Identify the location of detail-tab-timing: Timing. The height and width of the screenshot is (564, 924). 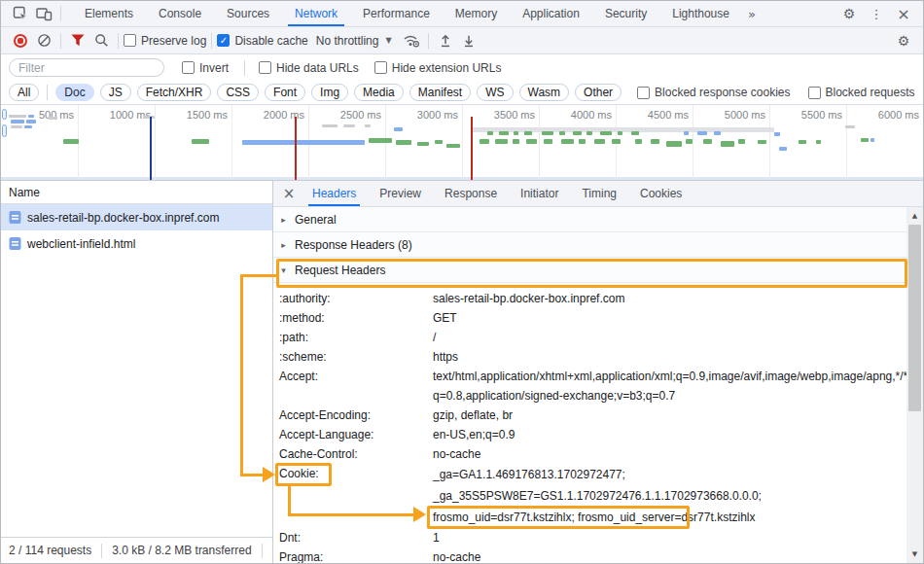
(599, 194).